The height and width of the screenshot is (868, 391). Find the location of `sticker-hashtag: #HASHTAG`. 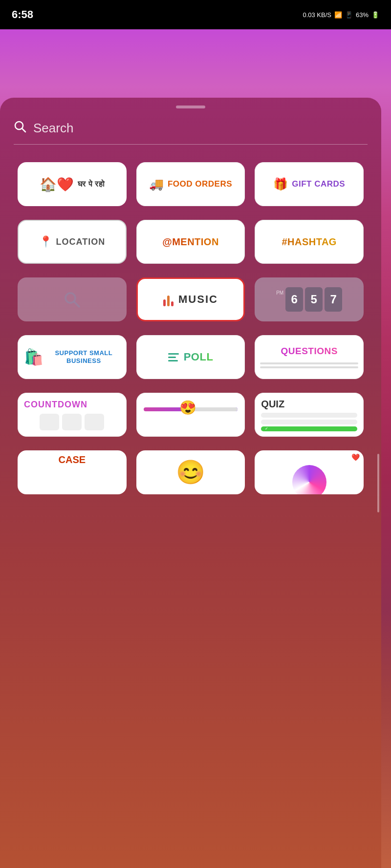

sticker-hashtag: #HASHTAG is located at coordinates (309, 242).